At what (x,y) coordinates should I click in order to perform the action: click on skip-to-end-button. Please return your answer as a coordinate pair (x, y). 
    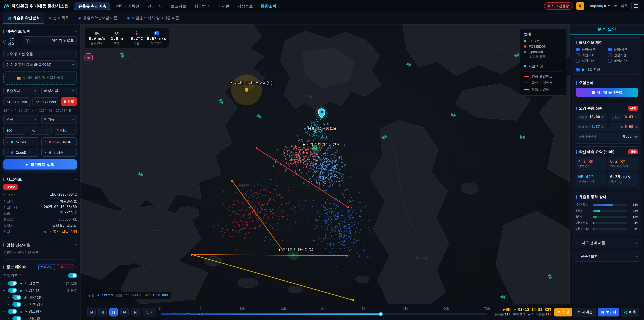
    Looking at the image, I should click on (136, 312).